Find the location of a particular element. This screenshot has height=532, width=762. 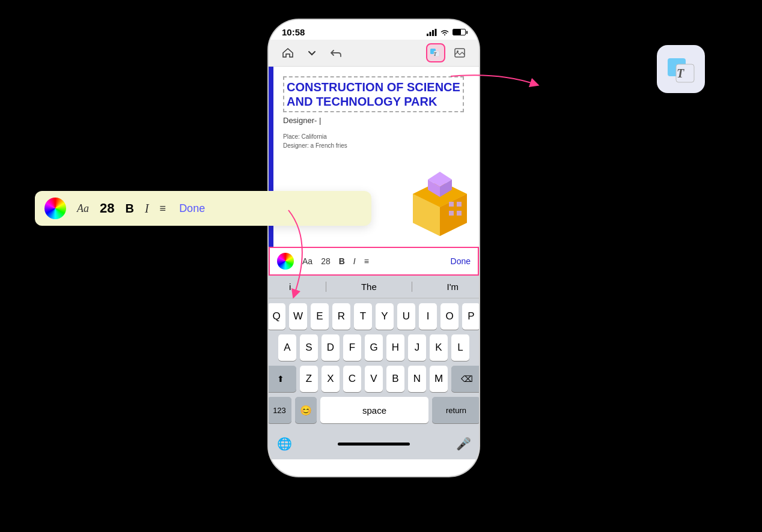

keyboard-row-3: ⬆ Z X C V B N M ⌫ is located at coordinates (374, 379).